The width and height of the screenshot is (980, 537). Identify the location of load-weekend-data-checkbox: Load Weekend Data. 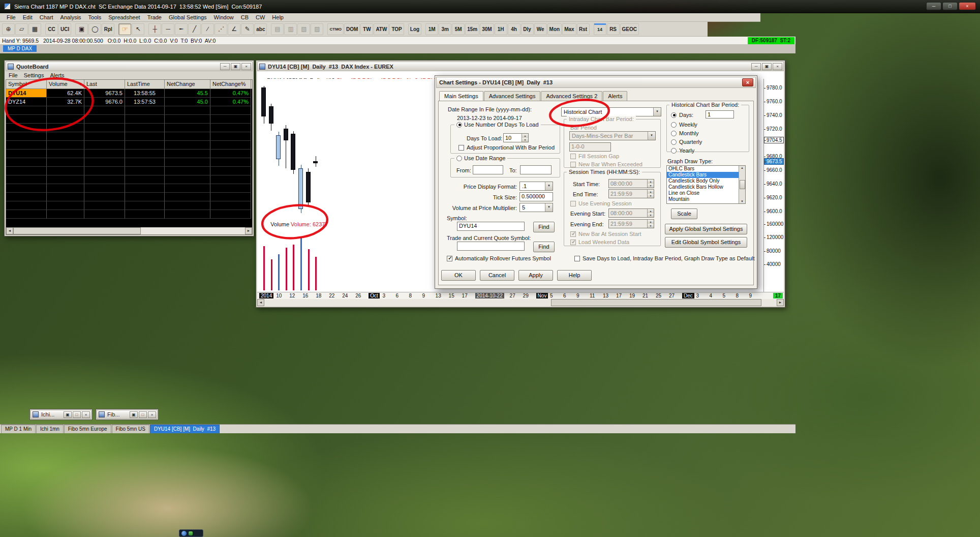
(600, 242).